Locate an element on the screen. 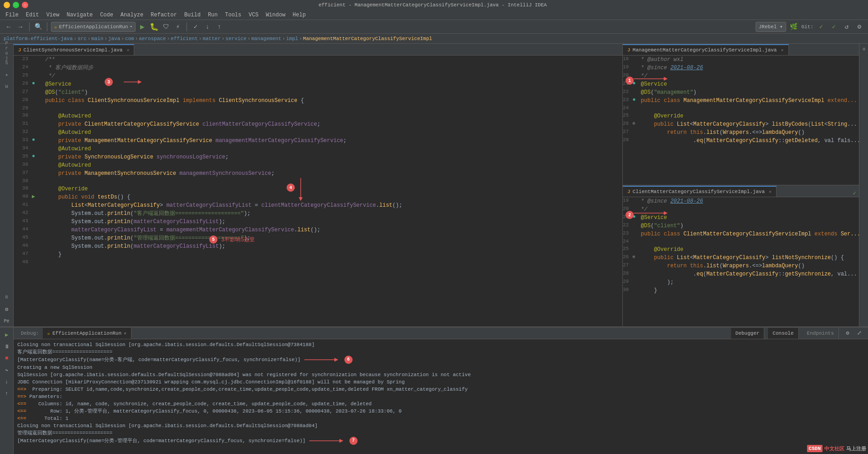  menu-build: Build is located at coordinates (192, 15).